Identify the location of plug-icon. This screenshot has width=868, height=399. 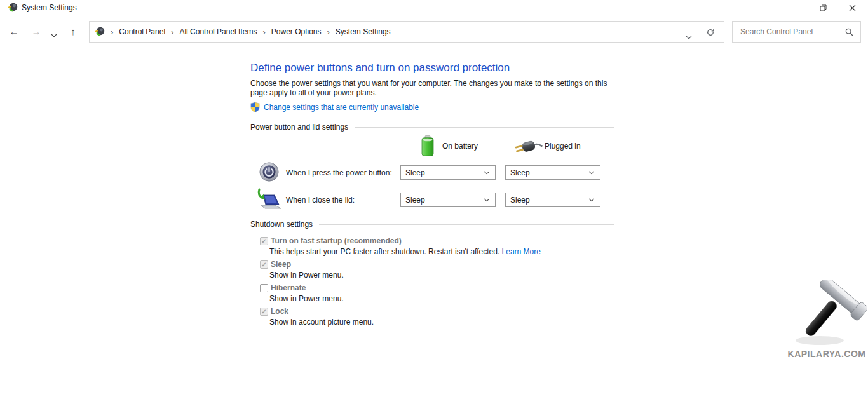
(528, 147).